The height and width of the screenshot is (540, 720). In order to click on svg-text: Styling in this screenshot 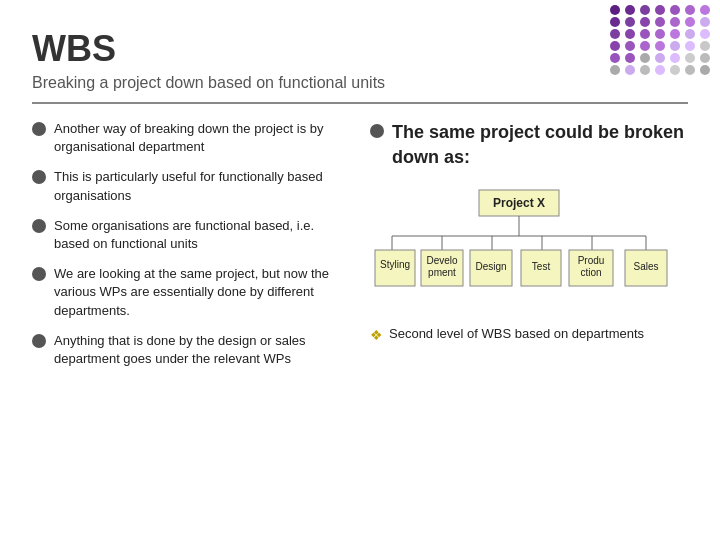, I will do `click(395, 264)`.